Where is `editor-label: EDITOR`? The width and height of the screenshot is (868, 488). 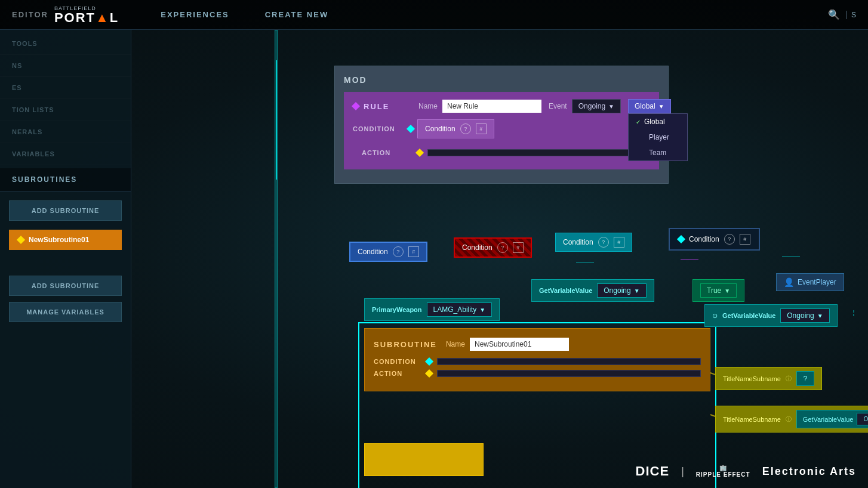
editor-label: EDITOR is located at coordinates (30, 14).